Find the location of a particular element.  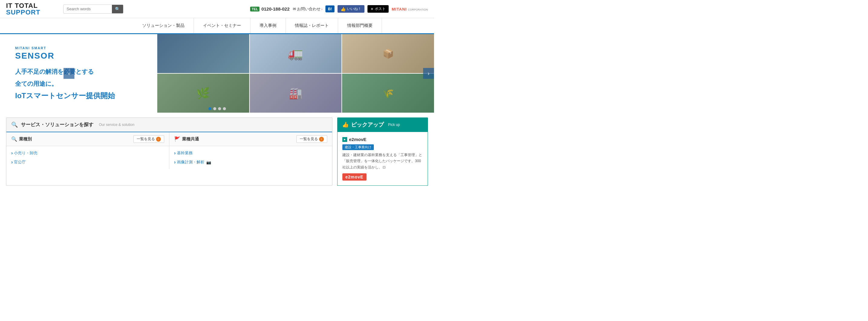

pickup-content: ► e2movE 建設・工事業向け 建設・建材業の基幹業務を支える「工事管理」と… is located at coordinates (383, 159).